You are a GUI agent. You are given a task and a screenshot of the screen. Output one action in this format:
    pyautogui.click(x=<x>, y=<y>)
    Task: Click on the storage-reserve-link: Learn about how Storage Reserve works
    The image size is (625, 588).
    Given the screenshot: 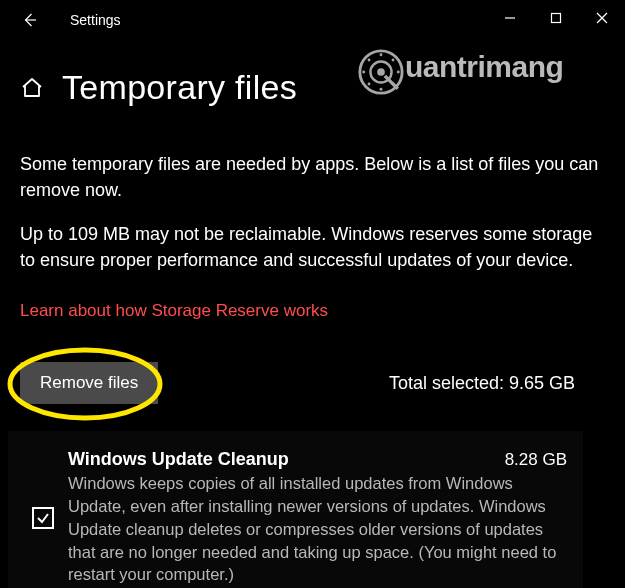 What is the action you would take?
    pyautogui.click(x=174, y=311)
    